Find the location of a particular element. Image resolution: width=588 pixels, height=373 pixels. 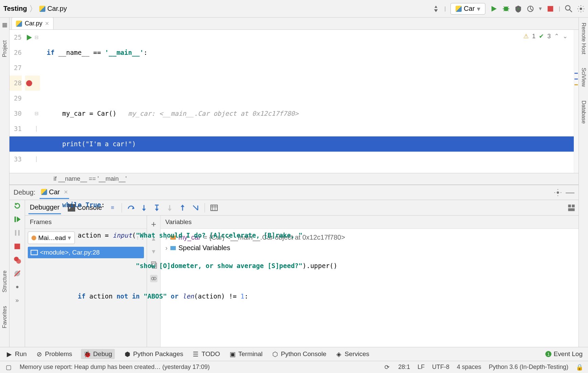

debug-title: Debug: is located at coordinates (24, 192).